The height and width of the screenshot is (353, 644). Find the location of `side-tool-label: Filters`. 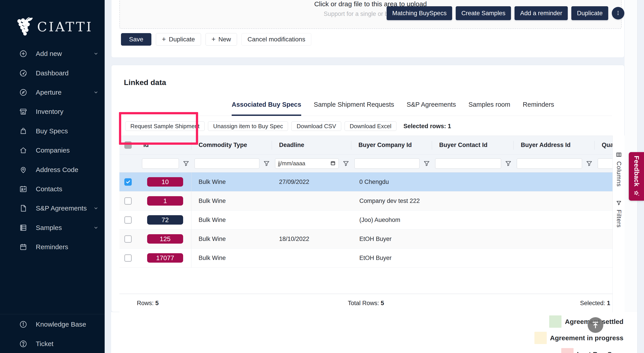

side-tool-label: Filters is located at coordinates (619, 219).